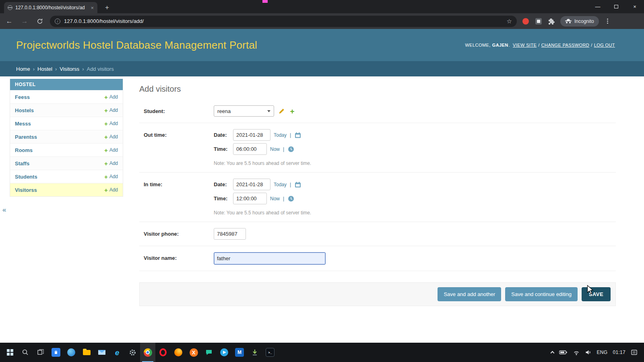 This screenshot has height=362, width=644. I want to click on breadcrumb-home: Home, so click(23, 69).